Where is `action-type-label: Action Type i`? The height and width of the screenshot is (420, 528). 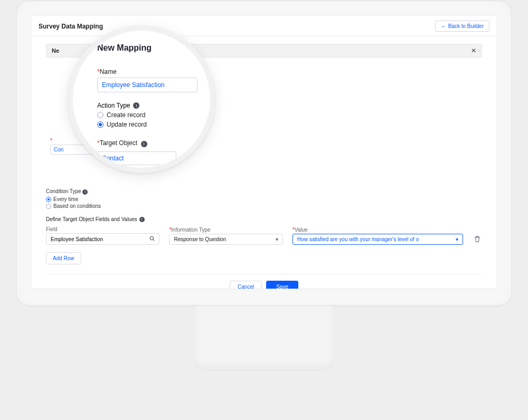 action-type-label: Action Type i is located at coordinates (146, 106).